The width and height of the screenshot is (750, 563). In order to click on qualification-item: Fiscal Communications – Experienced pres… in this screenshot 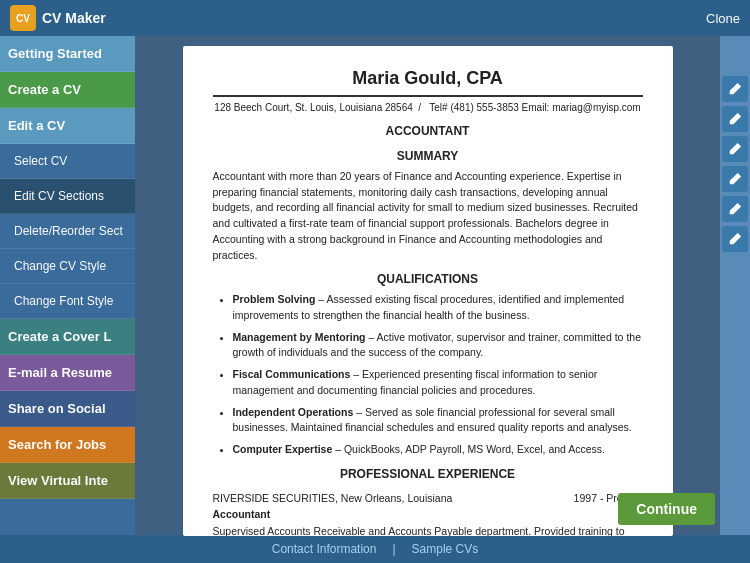, I will do `click(438, 383)`.